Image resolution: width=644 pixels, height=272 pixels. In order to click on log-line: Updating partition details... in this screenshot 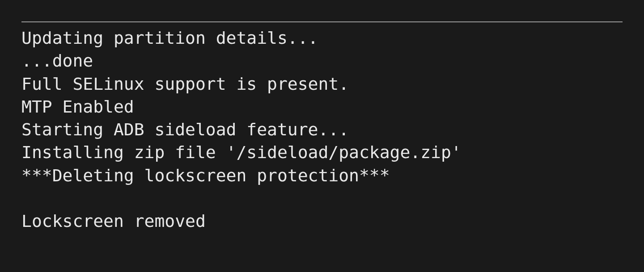, I will do `click(322, 38)`.